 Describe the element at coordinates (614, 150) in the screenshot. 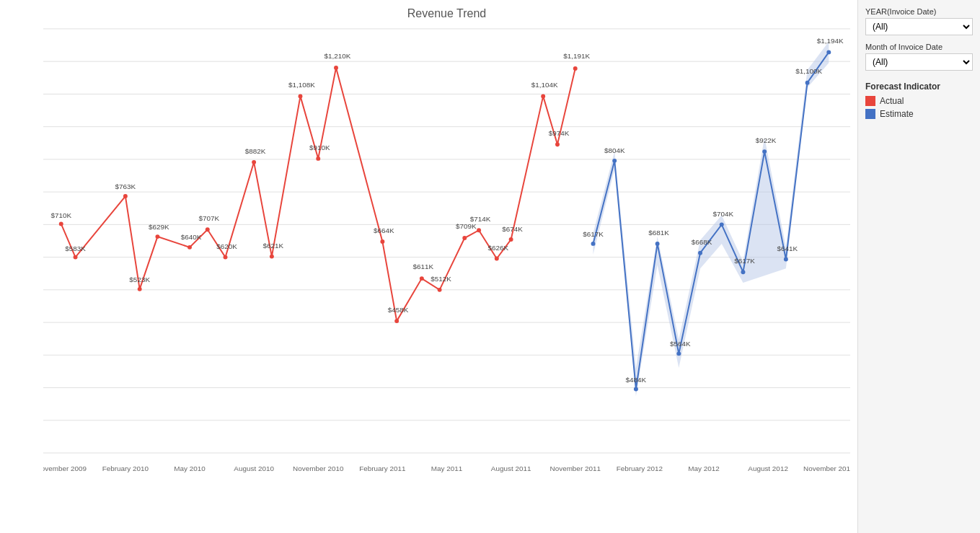

I see `svg-text: $804K` at that location.